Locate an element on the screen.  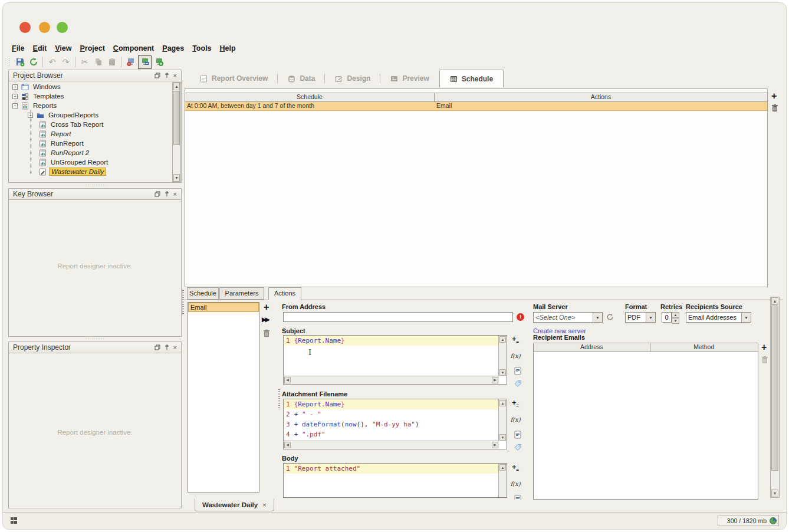
add-action-button: + is located at coordinates (267, 307).